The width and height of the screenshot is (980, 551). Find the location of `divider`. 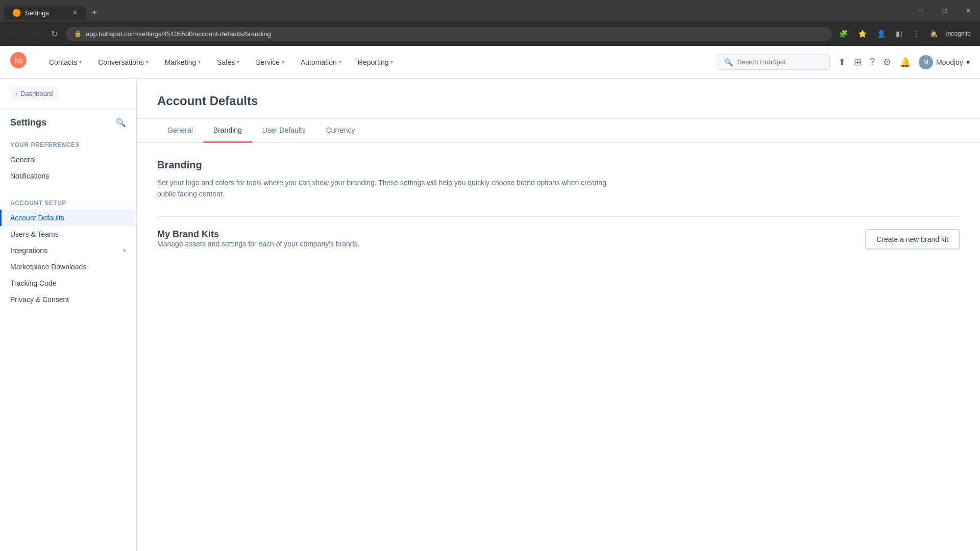

divider is located at coordinates (558, 216).